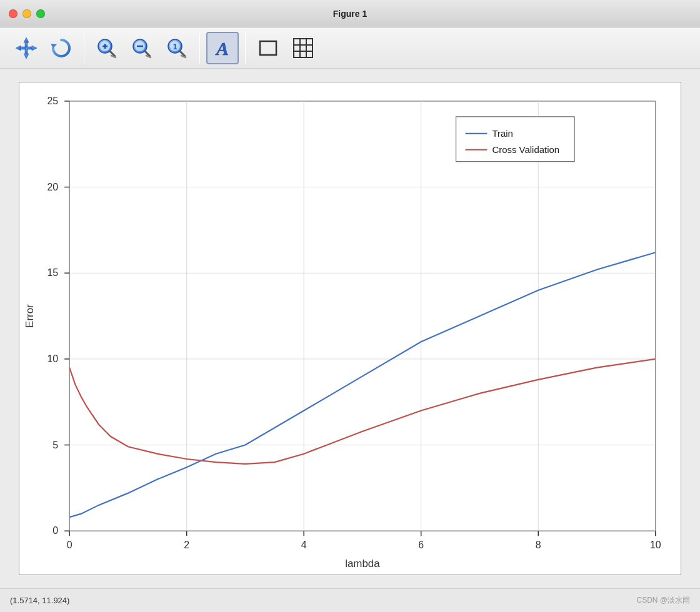 The width and height of the screenshot is (700, 612). Describe the element at coordinates (362, 563) in the screenshot. I see `svg-text: lambda` at that location.